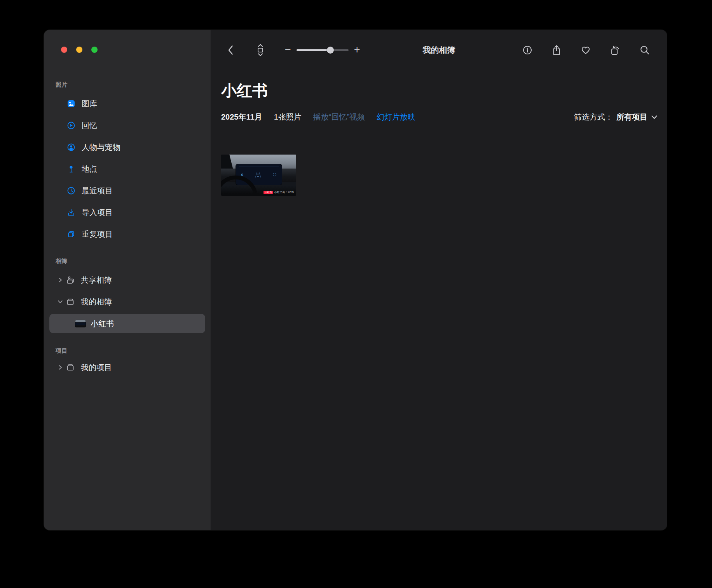 This screenshot has width=712, height=588. What do you see at coordinates (79, 50) in the screenshot?
I see `window-controls` at bounding box center [79, 50].